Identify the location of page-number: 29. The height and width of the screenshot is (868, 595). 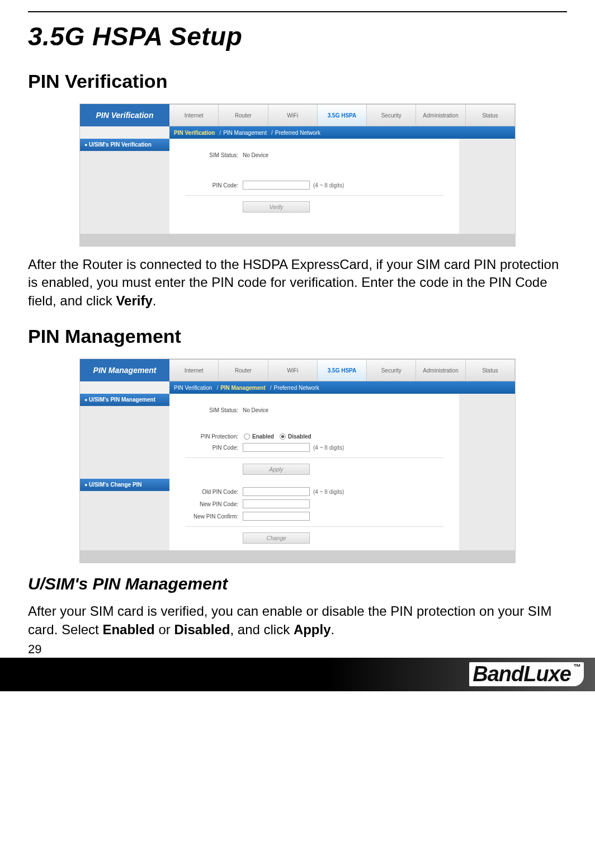
(298, 649).